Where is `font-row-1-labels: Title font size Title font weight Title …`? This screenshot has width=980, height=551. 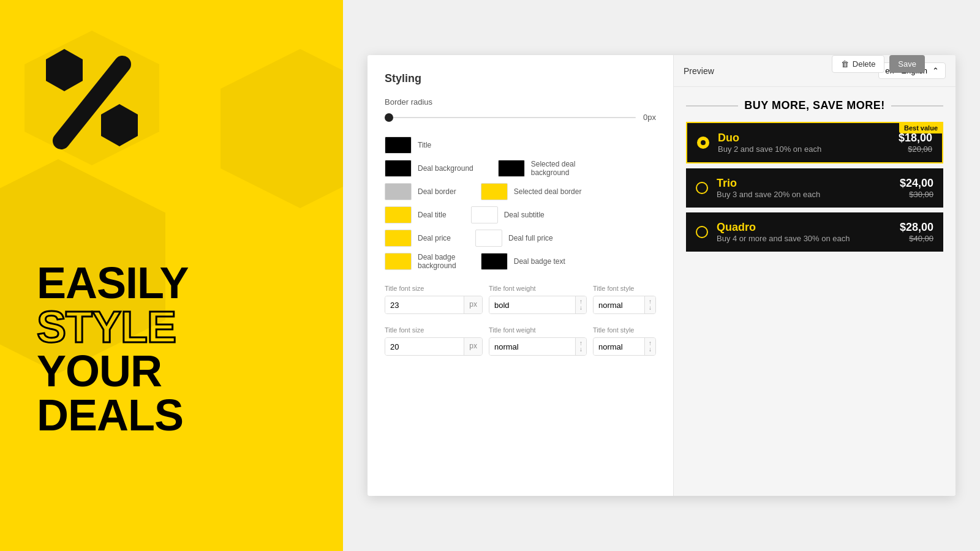 font-row-1-labels: Title font size Title font weight Title … is located at coordinates (521, 288).